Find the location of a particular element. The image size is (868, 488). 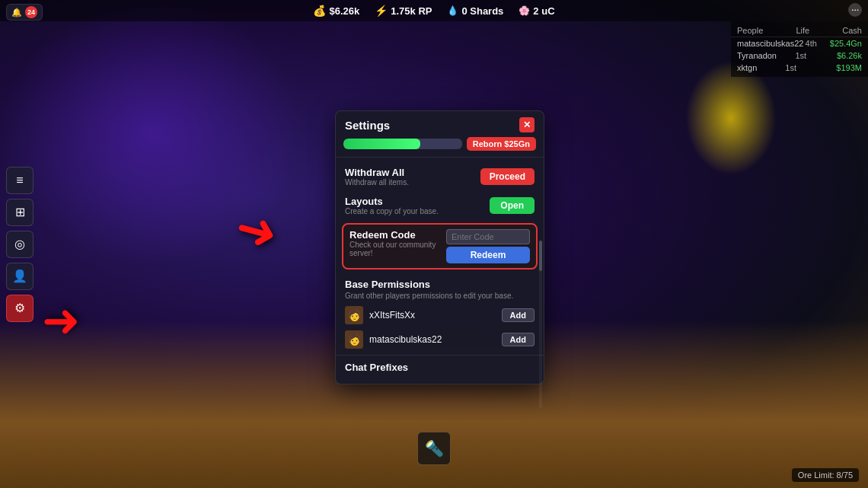

uc-value: 2 uC is located at coordinates (544, 11).